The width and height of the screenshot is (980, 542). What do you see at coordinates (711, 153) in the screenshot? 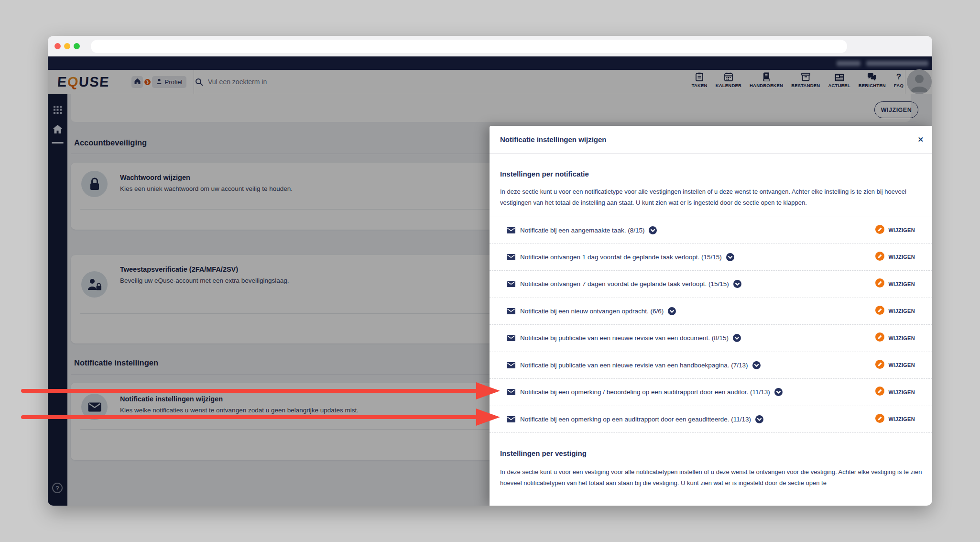
I see `modal-divider` at bounding box center [711, 153].